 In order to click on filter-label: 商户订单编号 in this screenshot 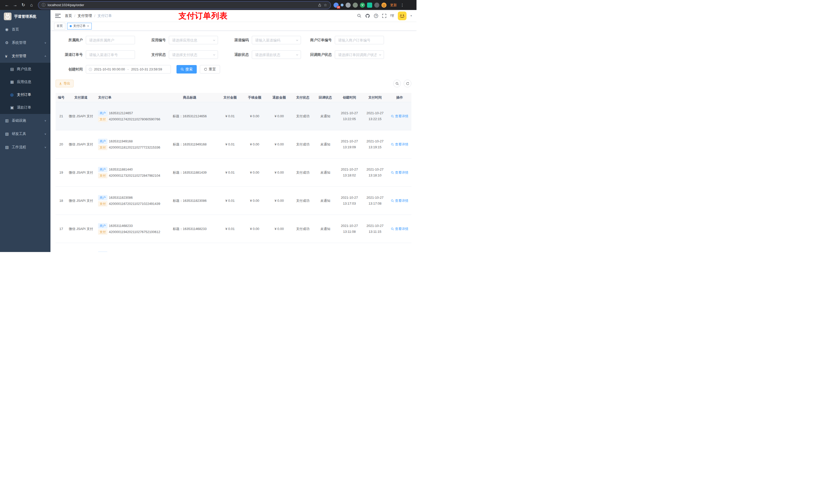, I will do `click(320, 40)`.